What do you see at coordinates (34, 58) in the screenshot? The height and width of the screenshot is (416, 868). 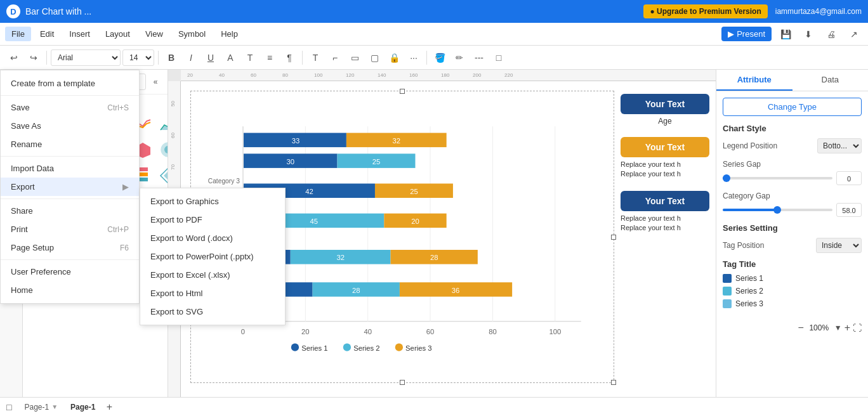 I see `redo-button: ↪` at bounding box center [34, 58].